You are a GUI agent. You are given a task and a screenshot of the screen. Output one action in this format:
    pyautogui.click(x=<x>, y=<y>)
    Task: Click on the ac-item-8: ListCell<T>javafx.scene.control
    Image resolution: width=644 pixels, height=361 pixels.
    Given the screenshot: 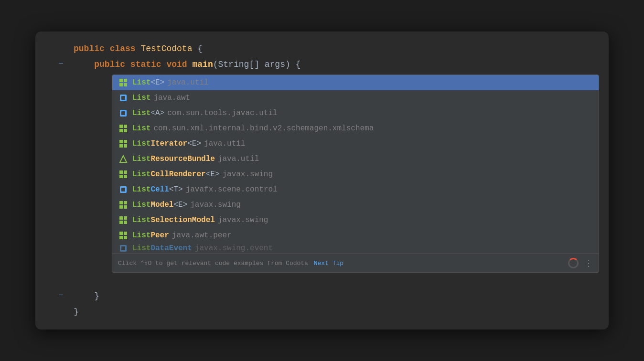 What is the action you would take?
    pyautogui.click(x=355, y=190)
    